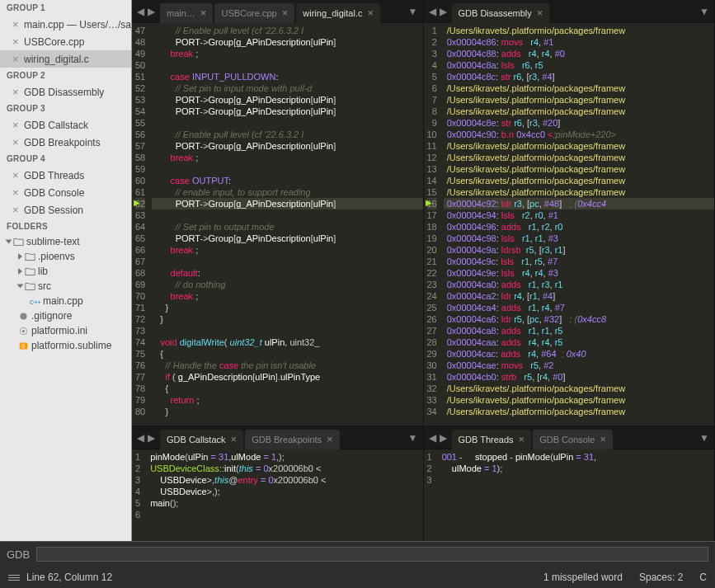  I want to click on code-line: 0x00004cae: movs r5, #2, so click(579, 365).